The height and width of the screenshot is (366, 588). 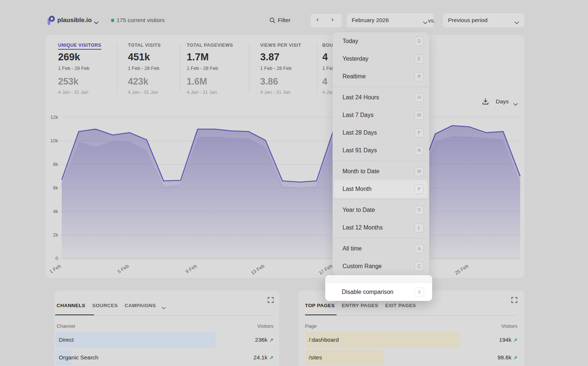 What do you see at coordinates (401, 305) in the screenshot?
I see `tab-exit-pages: EXIT PAGES` at bounding box center [401, 305].